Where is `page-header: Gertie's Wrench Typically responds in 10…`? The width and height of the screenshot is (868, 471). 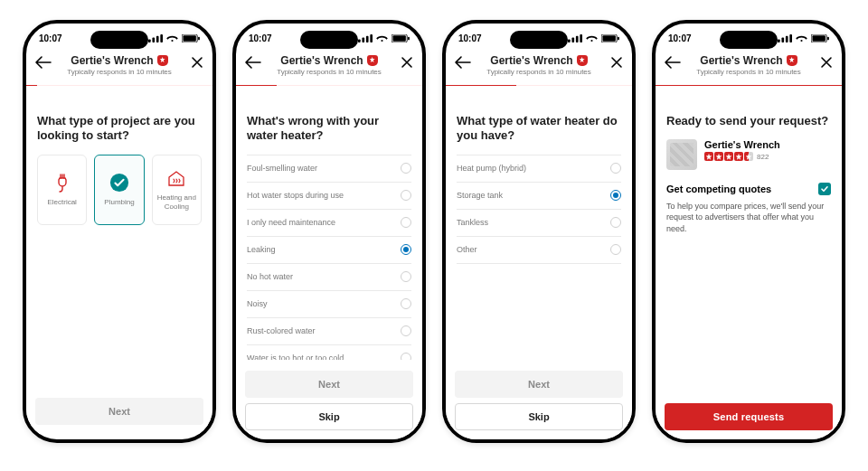 page-header: Gertie's Wrench Typically responds in 10… is located at coordinates (749, 69).